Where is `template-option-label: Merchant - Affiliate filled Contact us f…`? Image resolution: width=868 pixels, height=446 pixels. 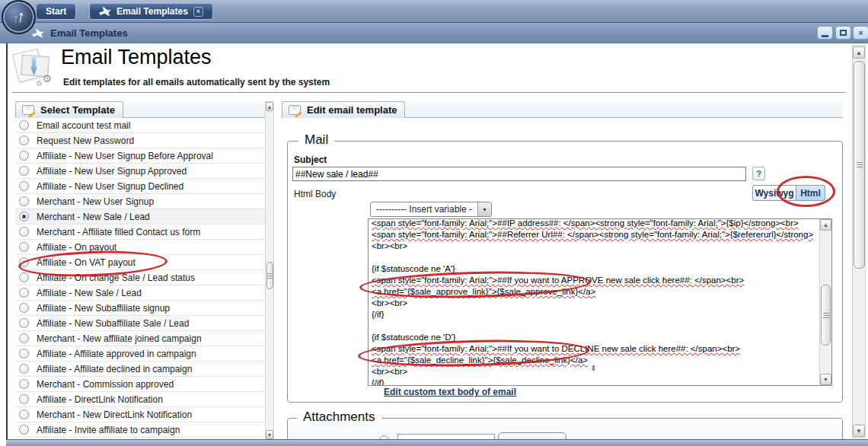 template-option-label: Merchant - Affiliate filled Contact us f… is located at coordinates (119, 232).